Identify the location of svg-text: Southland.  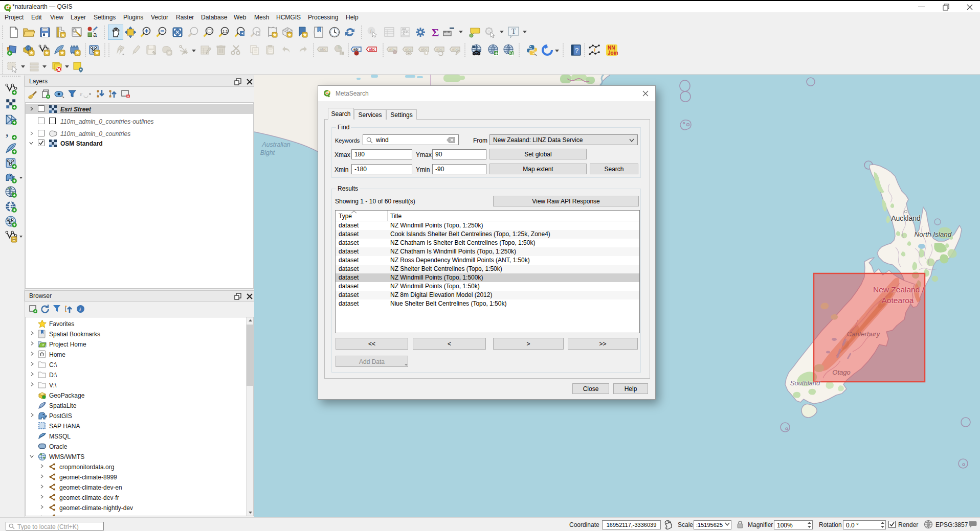
(805, 383).